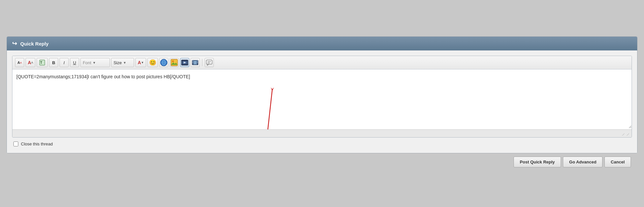 The height and width of the screenshot is (207, 644). I want to click on resize-handle: ⟋⟋, so click(626, 134).